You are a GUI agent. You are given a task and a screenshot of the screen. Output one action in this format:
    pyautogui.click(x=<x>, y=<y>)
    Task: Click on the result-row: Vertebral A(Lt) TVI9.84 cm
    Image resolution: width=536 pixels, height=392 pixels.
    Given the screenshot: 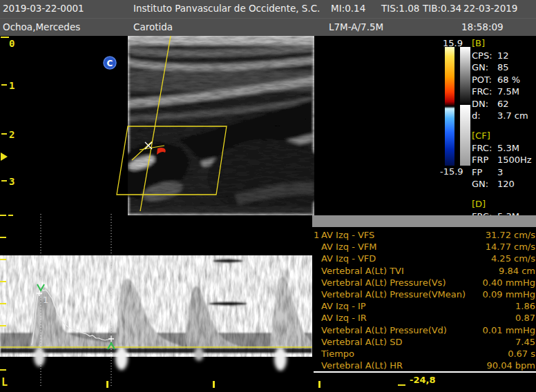 What is the action you would take?
    pyautogui.click(x=424, y=271)
    